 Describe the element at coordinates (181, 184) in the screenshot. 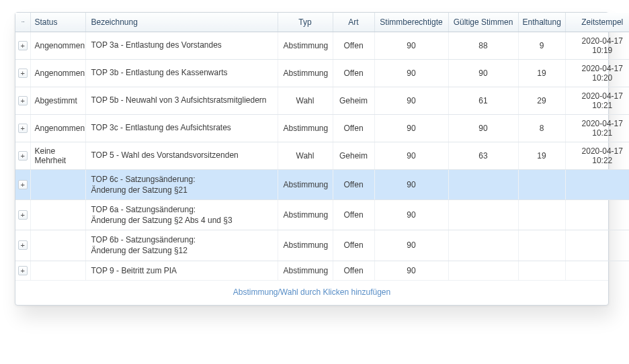

I see `cell-bezeichnung: TOP 6c - Satzungsänderung:Änderung der S…` at that location.